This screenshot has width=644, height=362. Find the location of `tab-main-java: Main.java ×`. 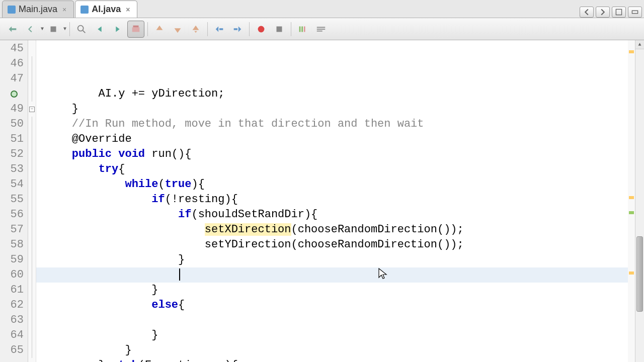

tab-main-java: Main.java × is located at coordinates (38, 9).